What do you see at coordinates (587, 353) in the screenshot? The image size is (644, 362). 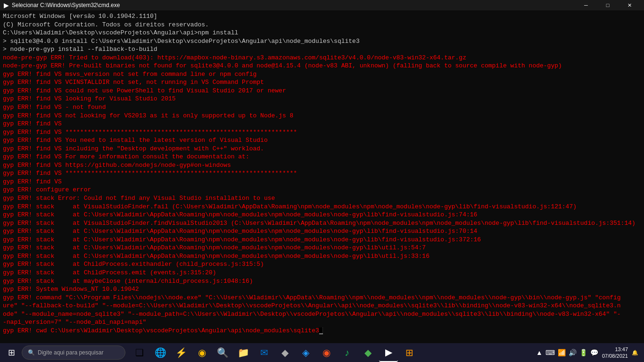 I see `system-tray: ▲ ⌨ 📶 🔊 🔋 💬 13:47 07/08/2021 🔔` at bounding box center [587, 353].